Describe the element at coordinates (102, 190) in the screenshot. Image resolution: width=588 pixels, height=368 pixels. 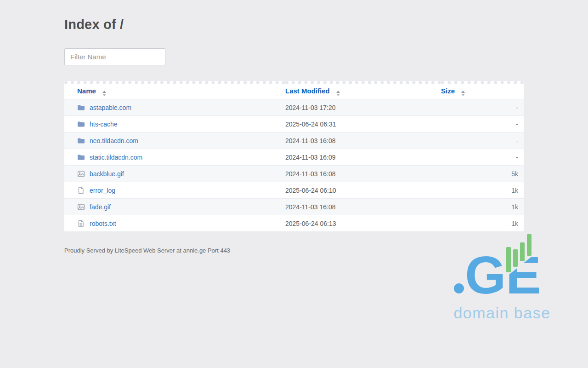
I see `file-link: error_log` at that location.